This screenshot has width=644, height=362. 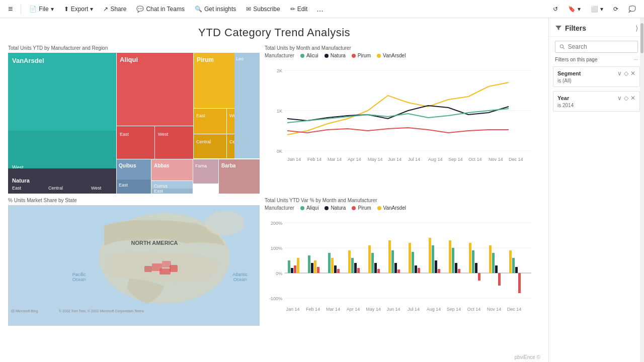 I want to click on view-button: ⬜ ▾, so click(x=597, y=9).